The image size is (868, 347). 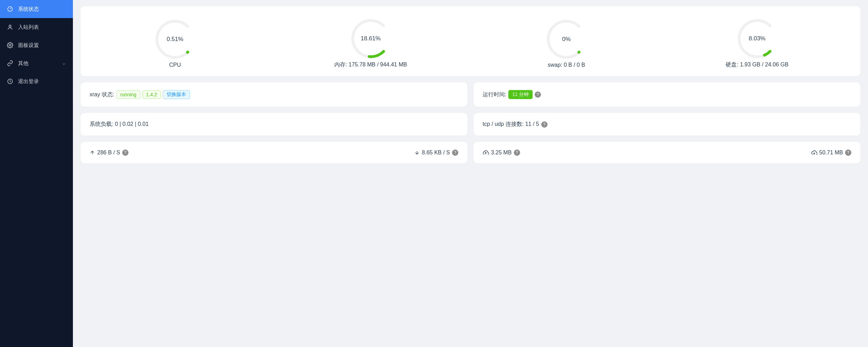 I want to click on net-speed-card: 286 B / S ? 8.65 KB / S ?, so click(x=274, y=153).